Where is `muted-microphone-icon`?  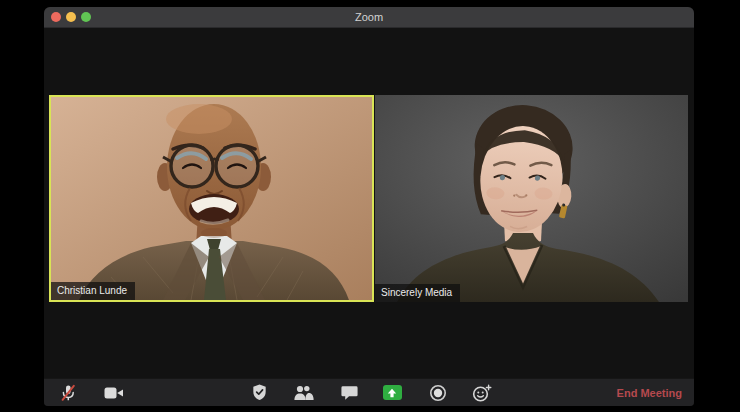 muted-microphone-icon is located at coordinates (68, 393).